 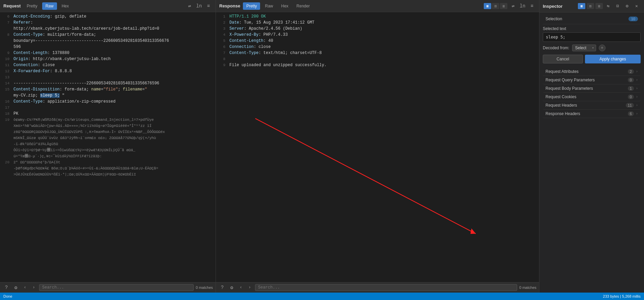 I want to click on view-btn-1: ▦, so click(x=487, y=6).